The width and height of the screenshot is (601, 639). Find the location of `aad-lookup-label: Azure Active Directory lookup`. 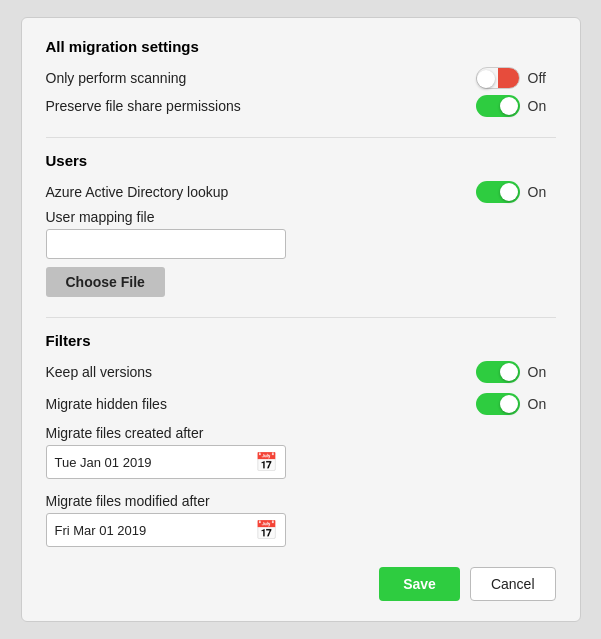

aad-lookup-label: Azure Active Directory lookup is located at coordinates (138, 192).